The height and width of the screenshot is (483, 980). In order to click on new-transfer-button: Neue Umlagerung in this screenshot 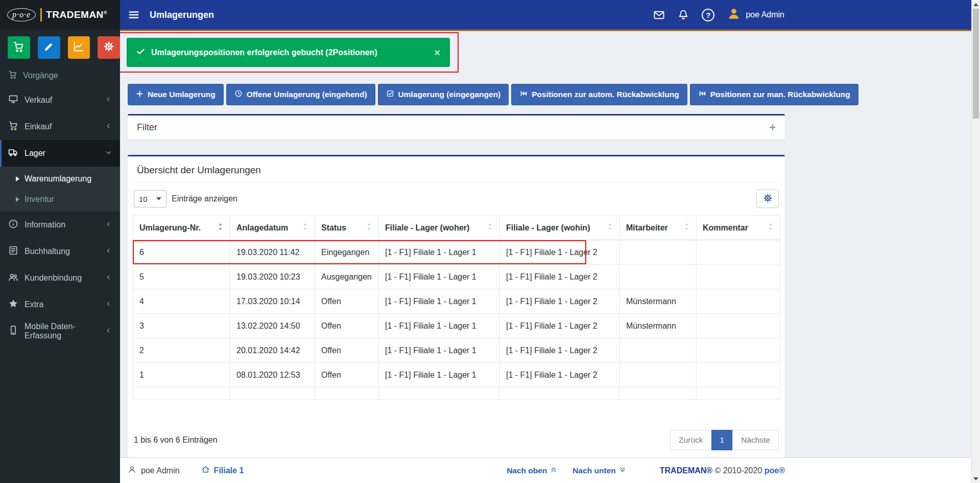, I will do `click(176, 95)`.